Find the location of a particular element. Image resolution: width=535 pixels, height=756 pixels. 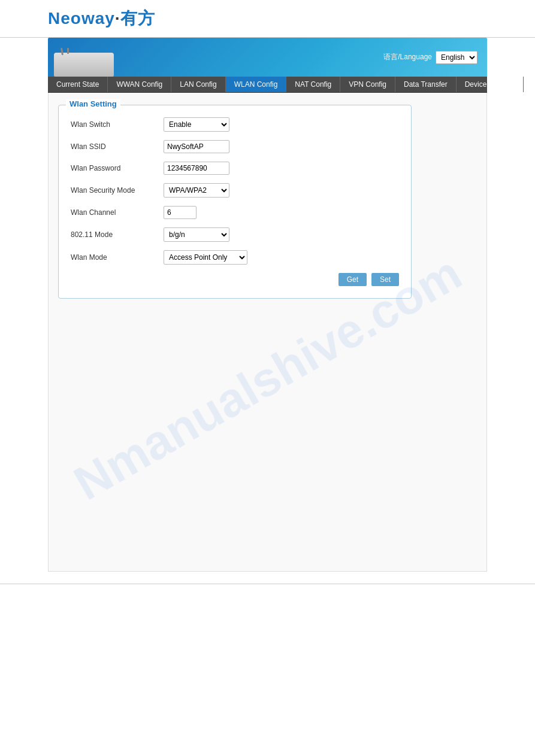

wlan-mode-label: Wlan Mode is located at coordinates (117, 257).